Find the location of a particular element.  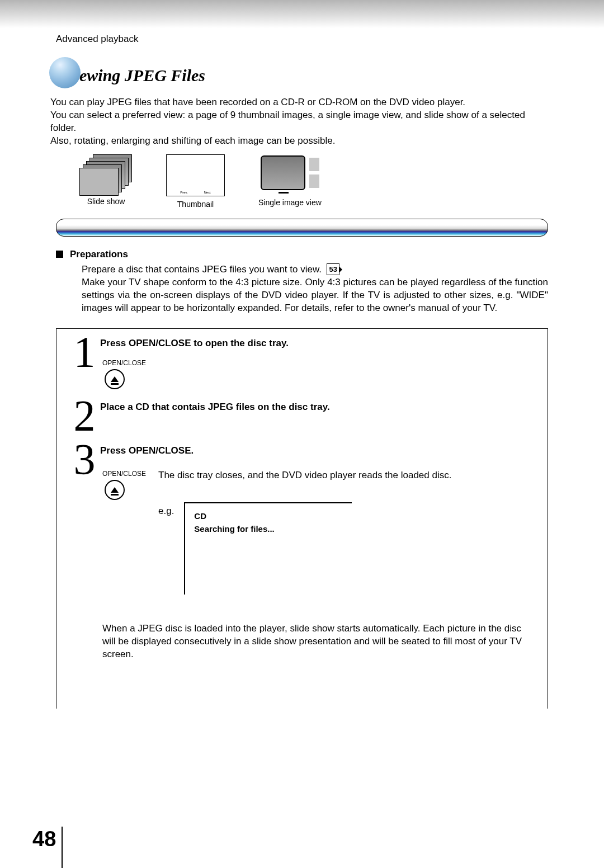

prep-body: Make your TV shape conform to the 4:3 pi… is located at coordinates (315, 295).